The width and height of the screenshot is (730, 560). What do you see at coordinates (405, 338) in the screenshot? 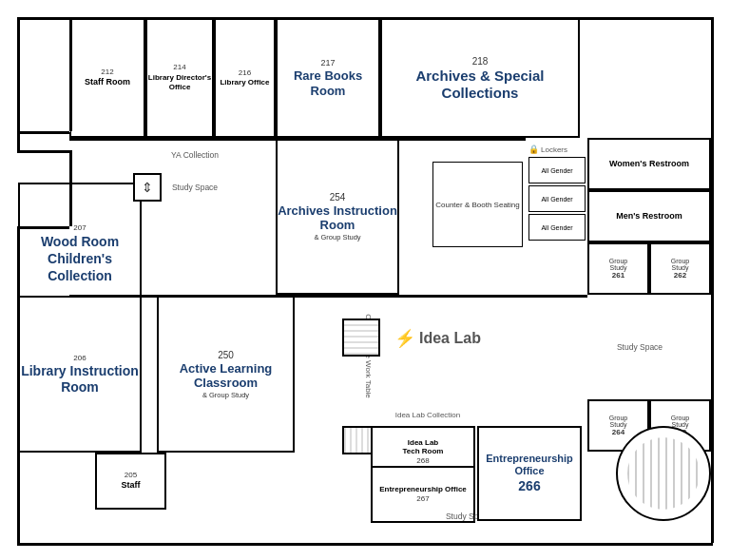
I see `lightning-icon: ⚡` at bounding box center [405, 338].